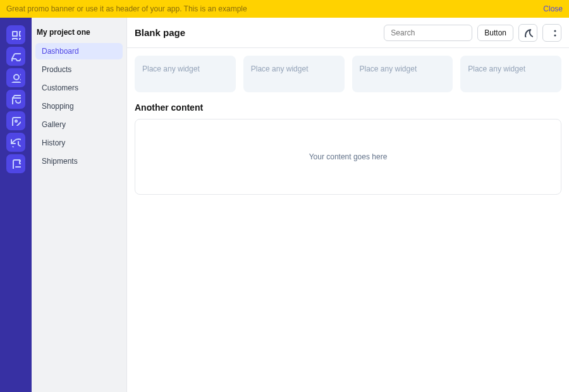 This screenshot has height=392, width=569. I want to click on sidebar-title: My project one, so click(79, 34).